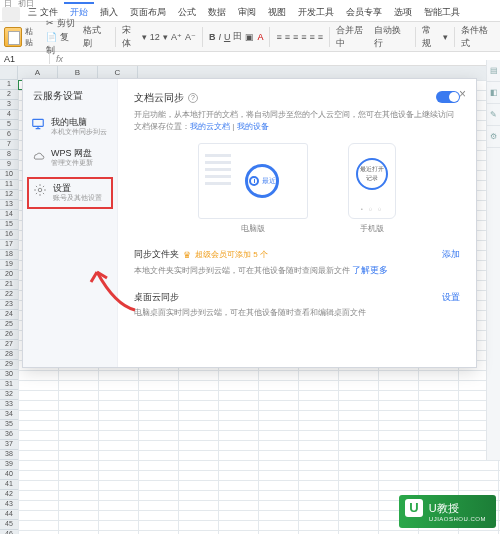  I want to click on row-header: 44, so click(9, 515).